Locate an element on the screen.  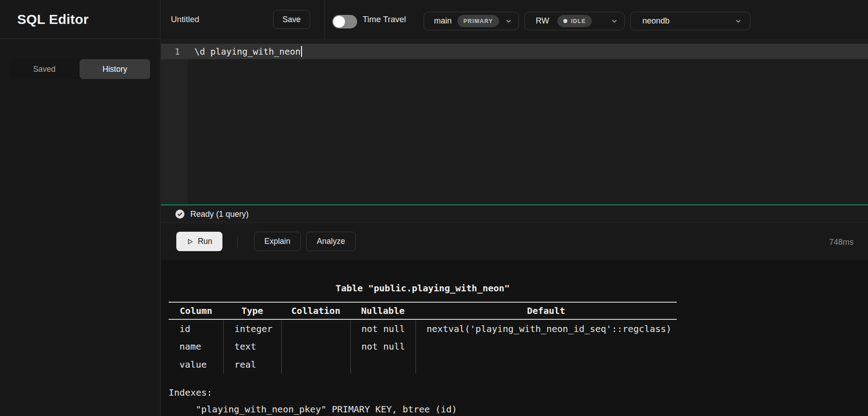
table-header-row: Column Type Collation Nullable Default is located at coordinates (423, 311).